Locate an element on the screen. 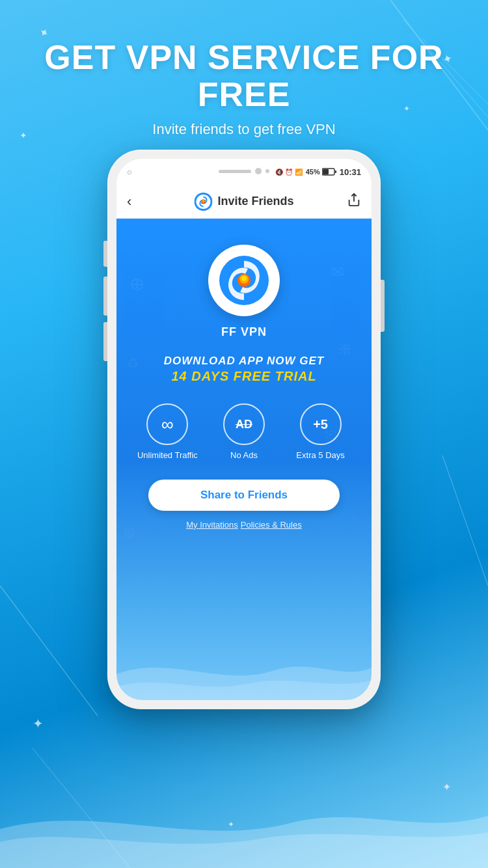 This screenshot has width=488, height=868. extra-days-icon-circle: +5 is located at coordinates (321, 424).